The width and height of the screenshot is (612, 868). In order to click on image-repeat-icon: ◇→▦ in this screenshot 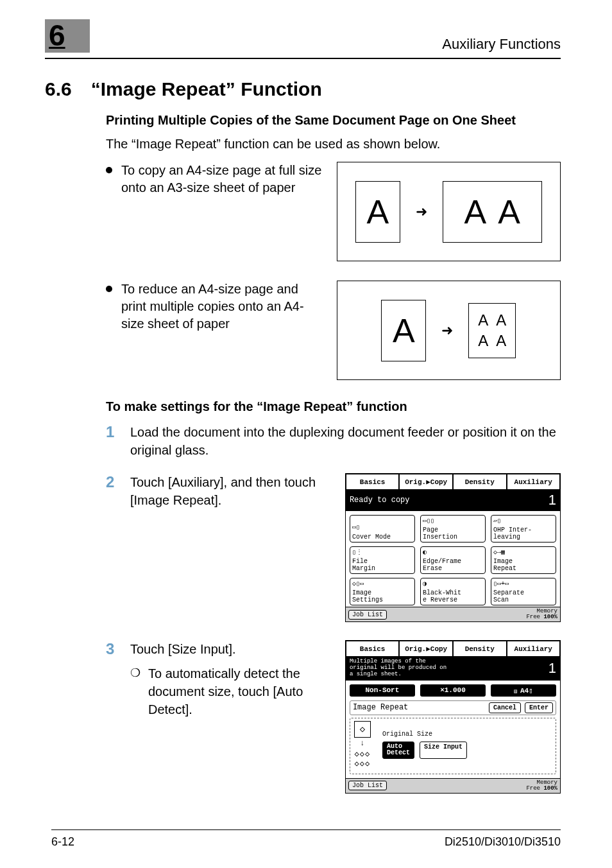, I will do `click(523, 553)`.